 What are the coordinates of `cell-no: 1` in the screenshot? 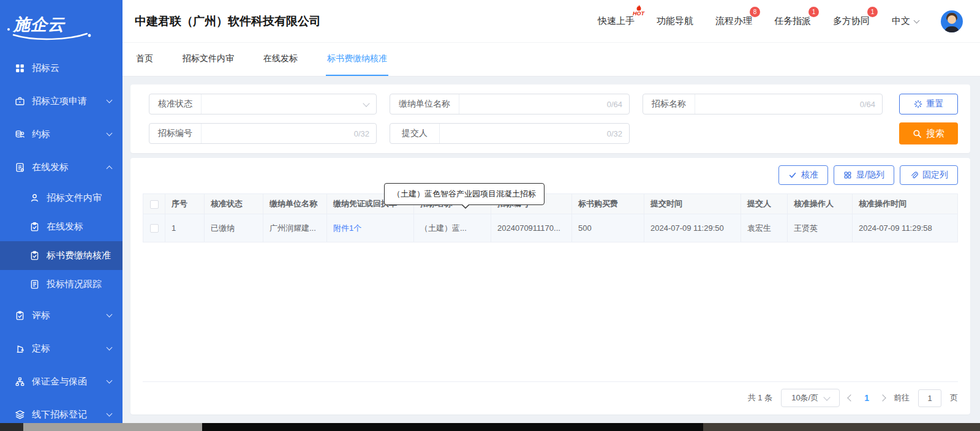 It's located at (185, 228).